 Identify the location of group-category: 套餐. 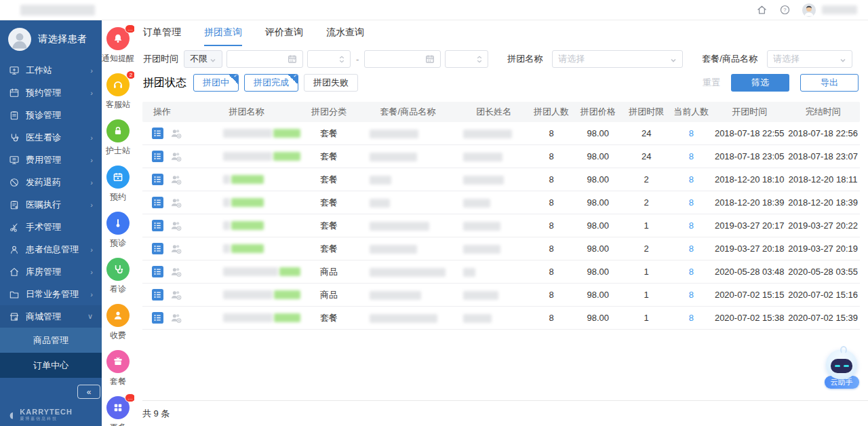
(330, 249).